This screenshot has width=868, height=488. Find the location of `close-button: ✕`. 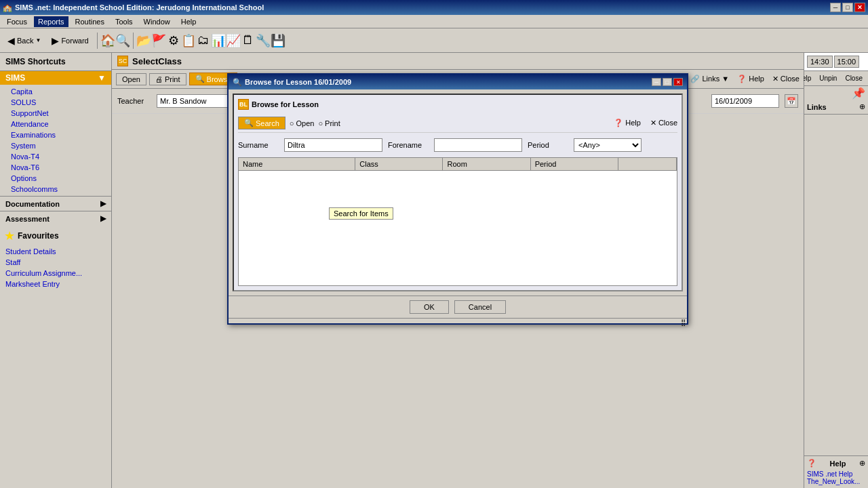

close-button: ✕ is located at coordinates (860, 7).